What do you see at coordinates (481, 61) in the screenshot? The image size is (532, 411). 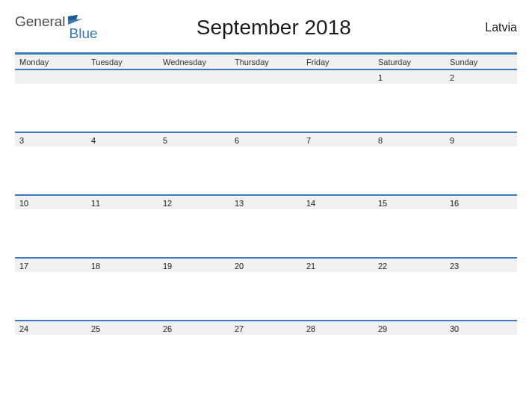 I see `dow-sun: Sunday` at bounding box center [481, 61].